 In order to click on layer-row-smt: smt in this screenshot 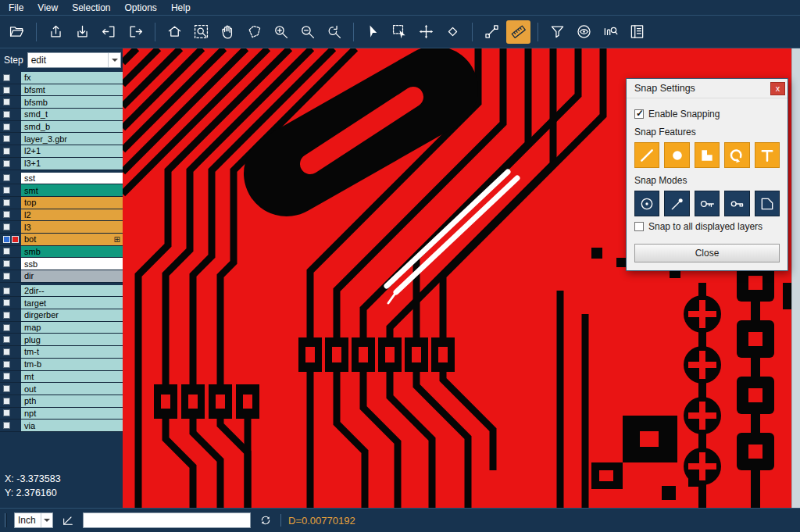, I will do `click(61, 191)`.